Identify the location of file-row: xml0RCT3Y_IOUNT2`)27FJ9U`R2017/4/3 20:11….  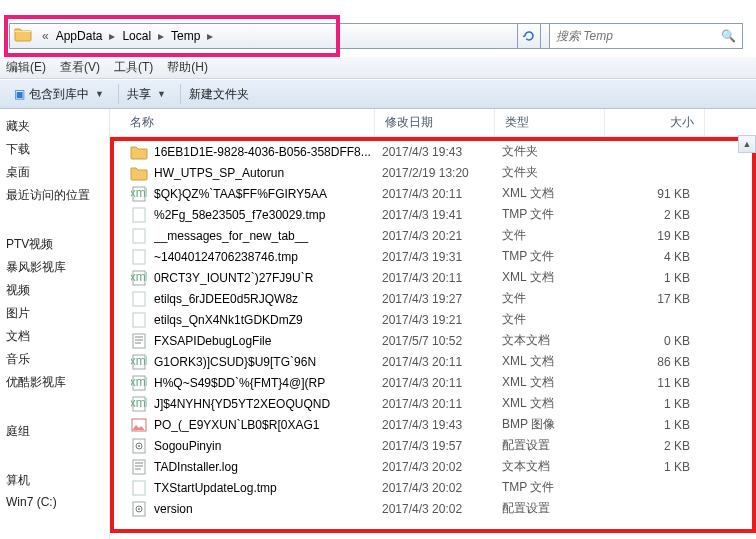
(433, 278).